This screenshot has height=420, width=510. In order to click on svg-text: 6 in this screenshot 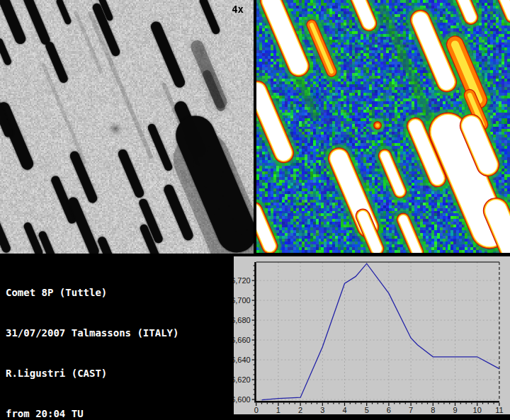, I will do `click(389, 410)`.